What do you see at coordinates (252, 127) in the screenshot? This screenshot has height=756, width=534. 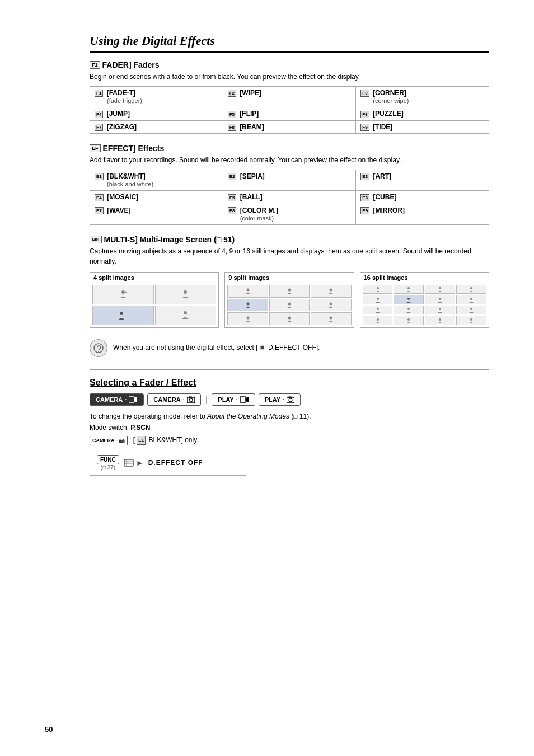 I see `fader-label-8: [BEAM]` at bounding box center [252, 127].